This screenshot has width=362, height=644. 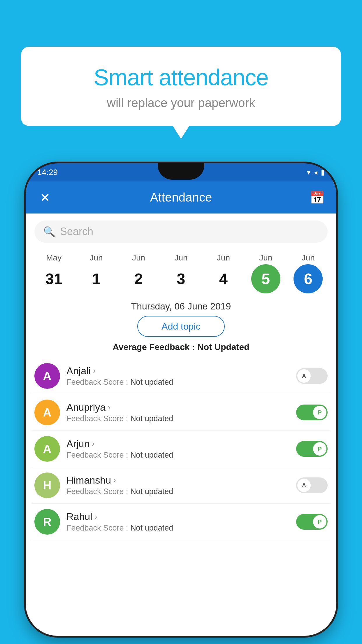 I want to click on cal-month: May, so click(x=54, y=258).